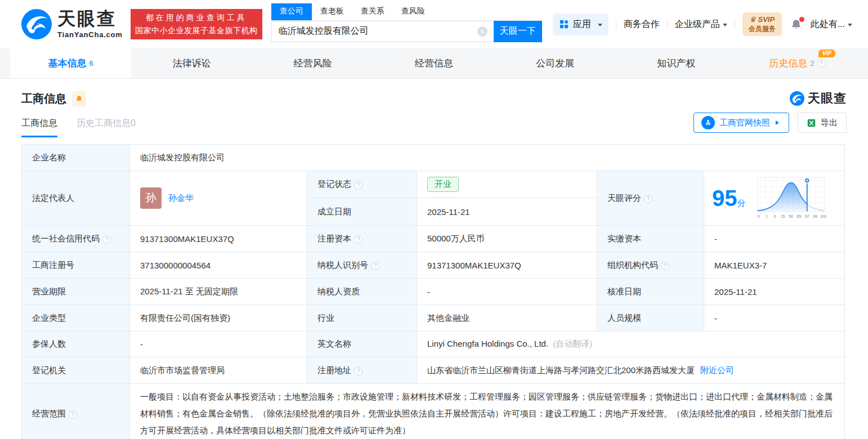 Image resolution: width=868 pixels, height=439 pixels. I want to click on avatar: 孙, so click(151, 198).